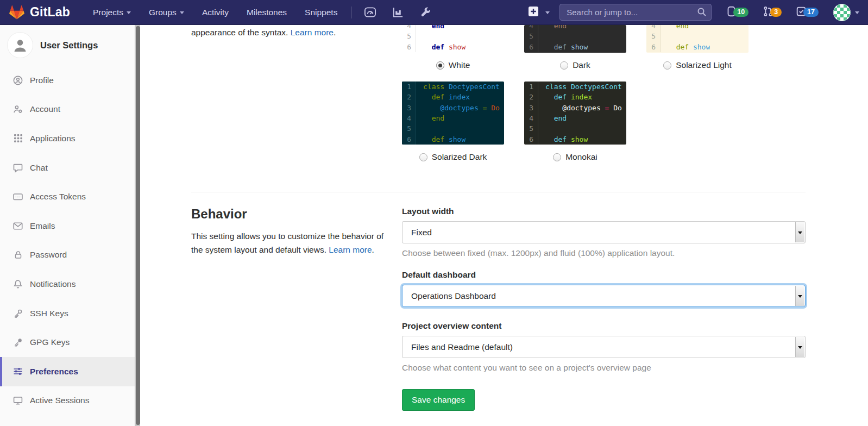 This screenshot has width=868, height=426. I want to click on search-input, so click(636, 12).